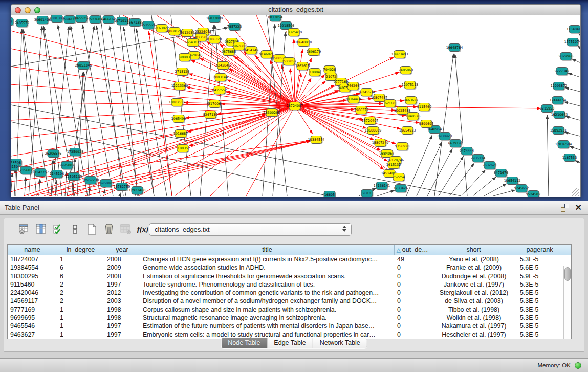 The height and width of the screenshot is (372, 588). What do you see at coordinates (445, 137) in the screenshot?
I see `graph-node: 8938923` at bounding box center [445, 137].